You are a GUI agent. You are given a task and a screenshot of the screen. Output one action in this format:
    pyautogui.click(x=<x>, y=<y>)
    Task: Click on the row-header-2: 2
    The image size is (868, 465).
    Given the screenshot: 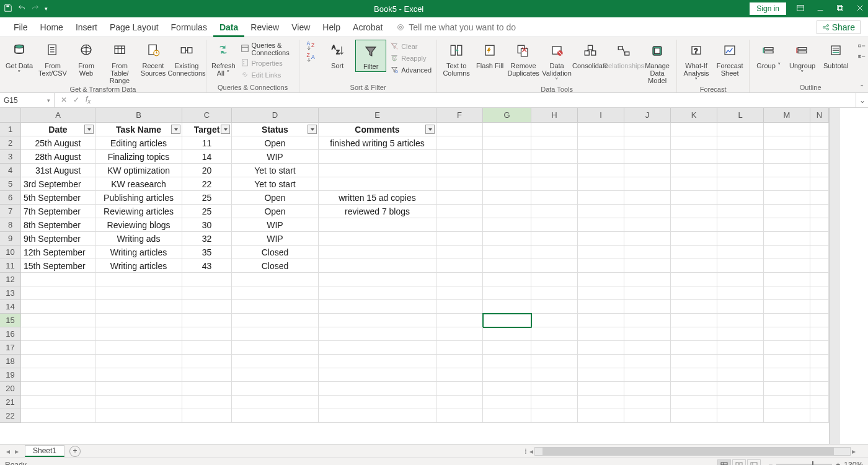 What is the action you would take?
    pyautogui.click(x=11, y=143)
    